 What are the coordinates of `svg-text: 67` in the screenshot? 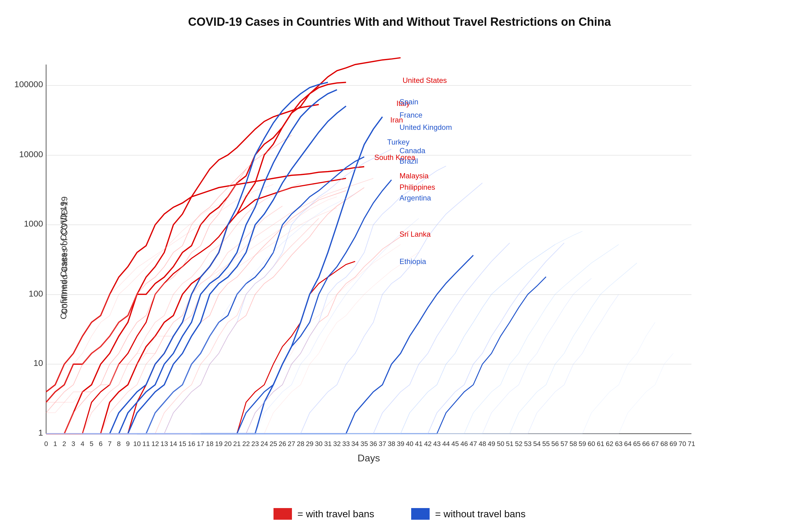 It's located at (655, 444).